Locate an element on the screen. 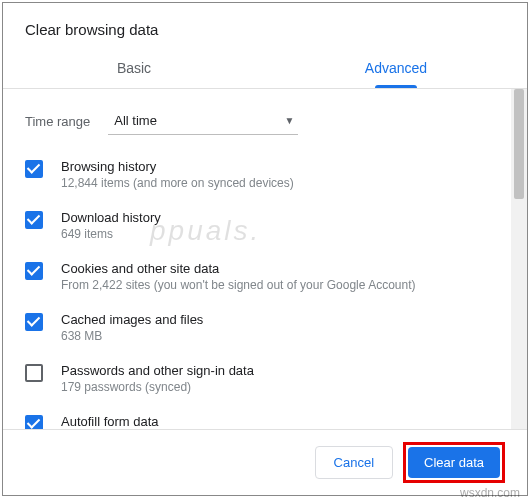 Image resolution: width=530 pixels, height=502 pixels. item-title: Autofill form data is located at coordinates (283, 422).